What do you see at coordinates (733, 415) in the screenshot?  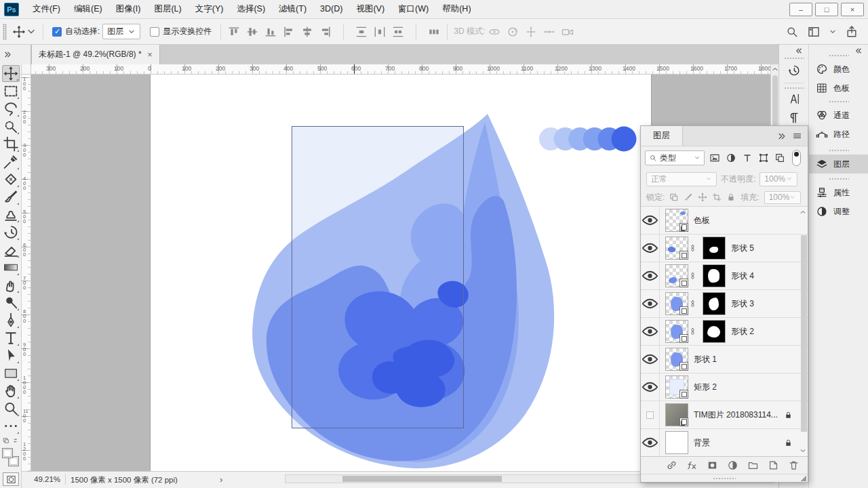 I see `layer-name: TIM图片 2018083114...` at bounding box center [733, 415].